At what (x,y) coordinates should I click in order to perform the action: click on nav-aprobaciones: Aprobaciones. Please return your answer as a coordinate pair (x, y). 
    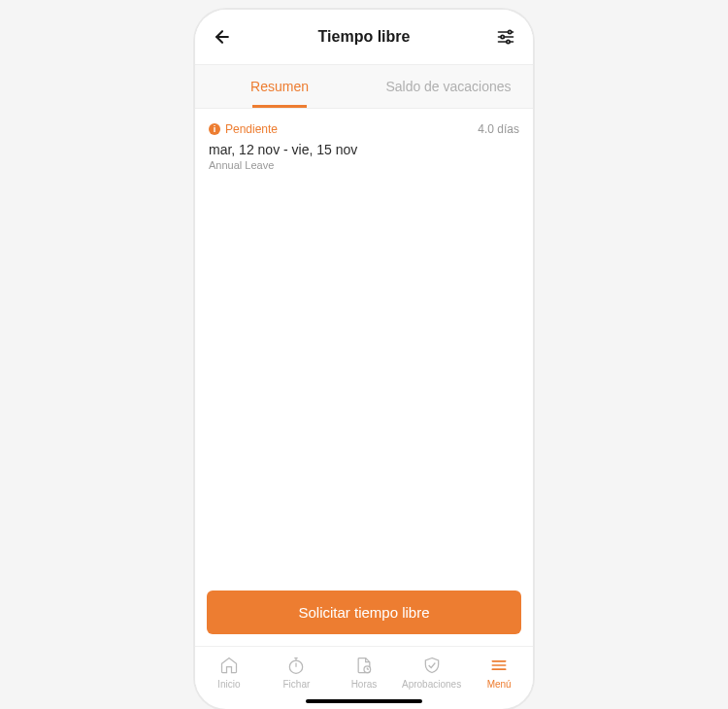
    Looking at the image, I should click on (432, 672).